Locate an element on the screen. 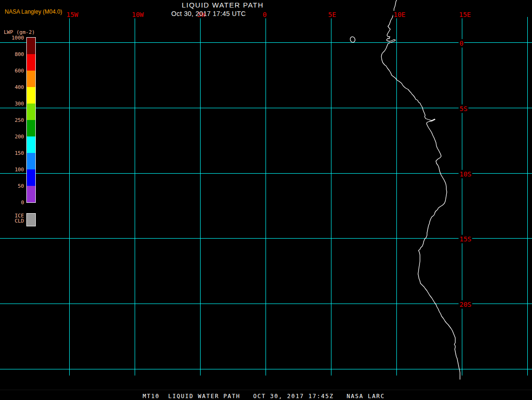  footer-divider is located at coordinates (266, 390).